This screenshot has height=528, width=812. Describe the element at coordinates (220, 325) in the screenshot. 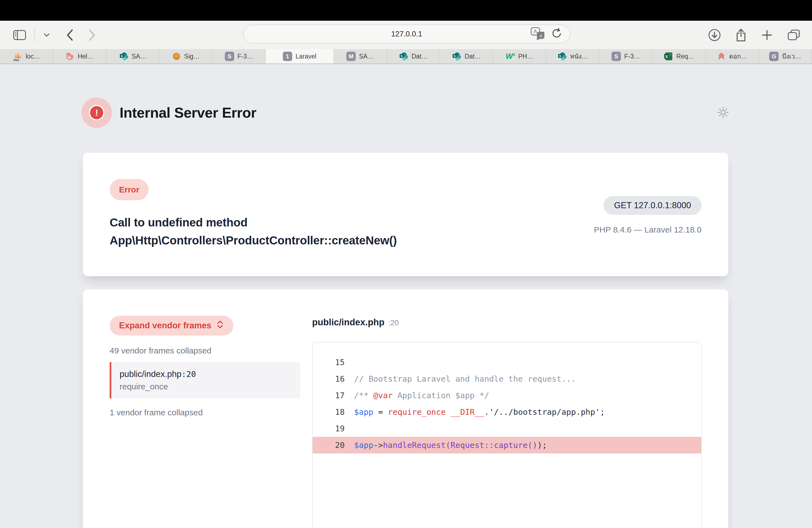

I see `unfold-chevrons-icon` at that location.